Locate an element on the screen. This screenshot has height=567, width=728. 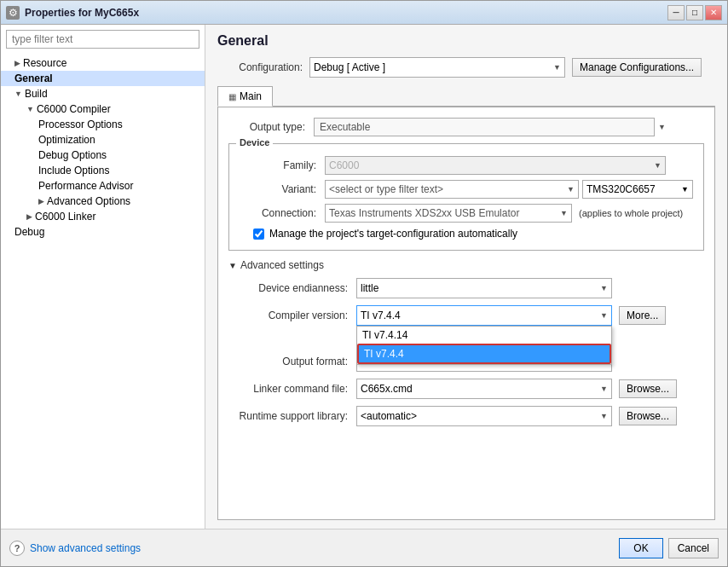
endianness-dropdown-wrap: little ▼ is located at coordinates (484, 288).